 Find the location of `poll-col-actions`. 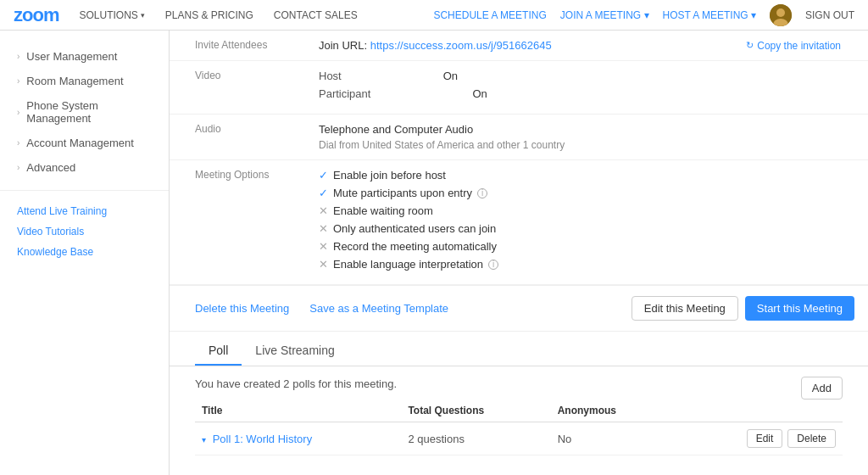

poll-col-actions is located at coordinates (757, 411).